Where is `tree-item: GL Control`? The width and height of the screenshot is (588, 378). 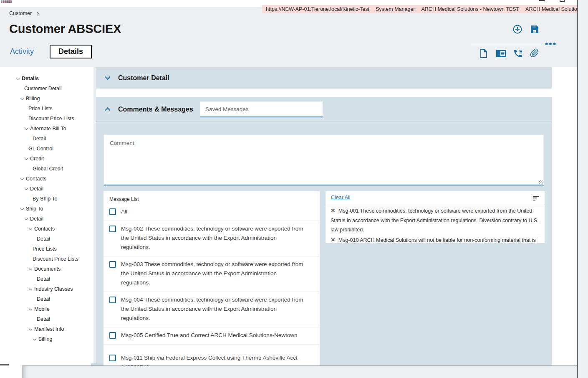
tree-item: GL Control is located at coordinates (47, 149).